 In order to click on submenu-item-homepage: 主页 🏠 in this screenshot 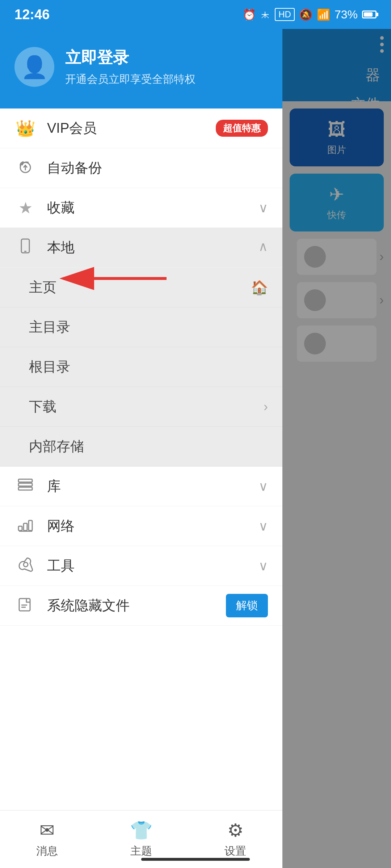, I will do `click(141, 288)`.